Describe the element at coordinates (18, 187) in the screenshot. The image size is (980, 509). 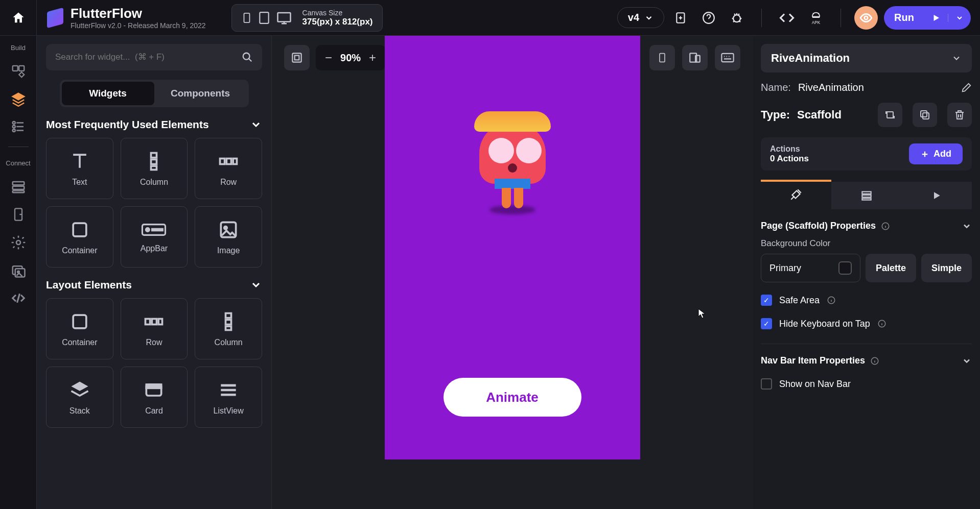
I see `rail-database-icon` at that location.